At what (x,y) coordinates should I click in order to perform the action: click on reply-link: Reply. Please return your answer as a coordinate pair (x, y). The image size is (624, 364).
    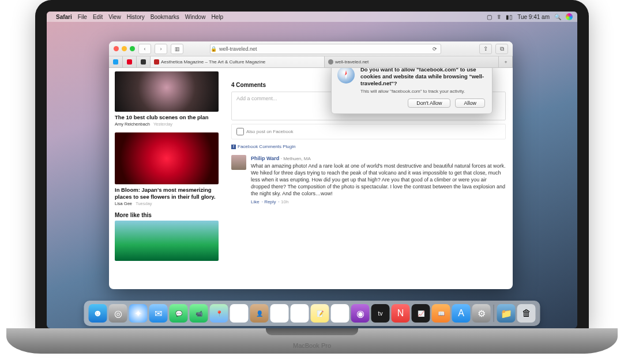
    Looking at the image, I should click on (270, 202).